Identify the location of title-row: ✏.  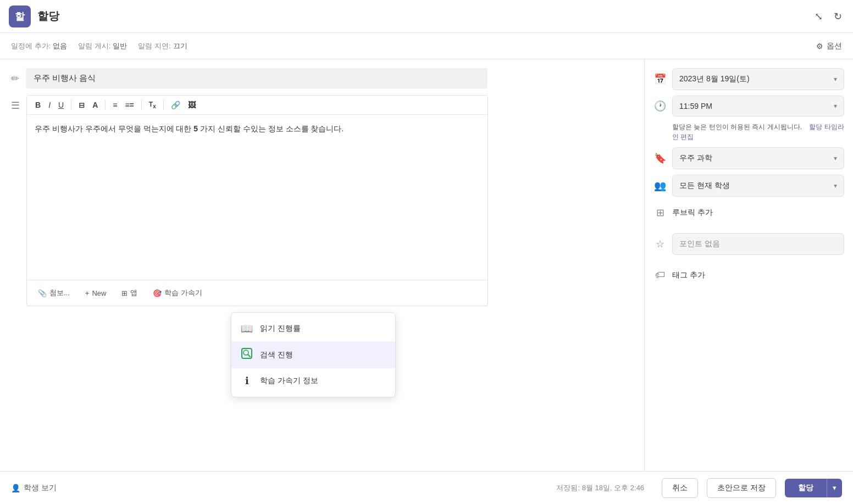
(322, 78).